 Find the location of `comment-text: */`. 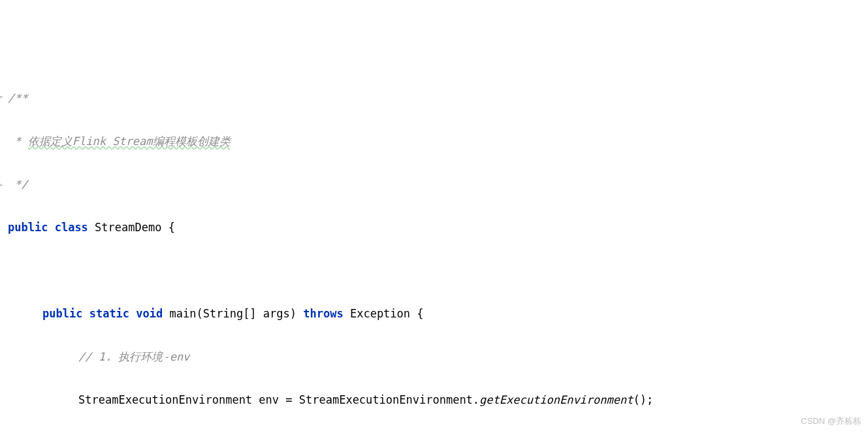

comment-text: */ is located at coordinates (18, 184).